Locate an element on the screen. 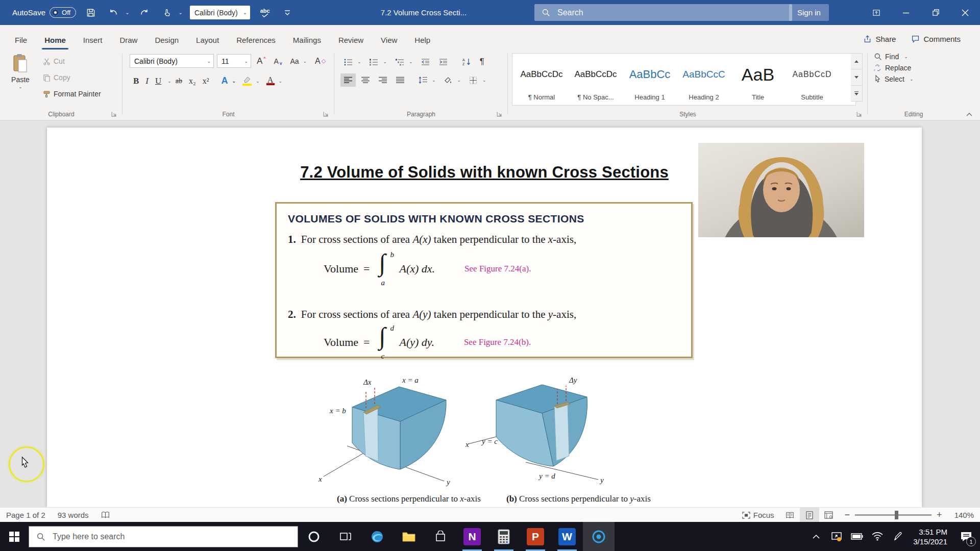 Image resolution: width=980 pixels, height=551 pixels. undo-dropdown: ⌄ is located at coordinates (127, 12).